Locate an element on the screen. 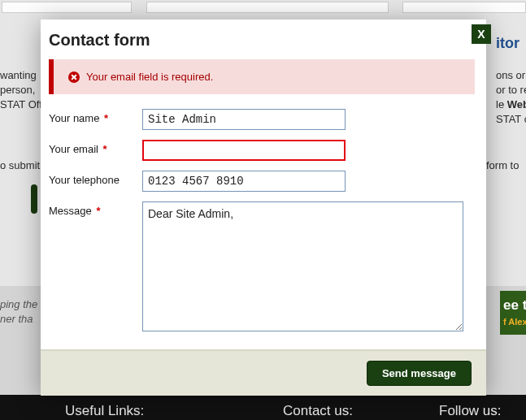  error-icon is located at coordinates (74, 77).